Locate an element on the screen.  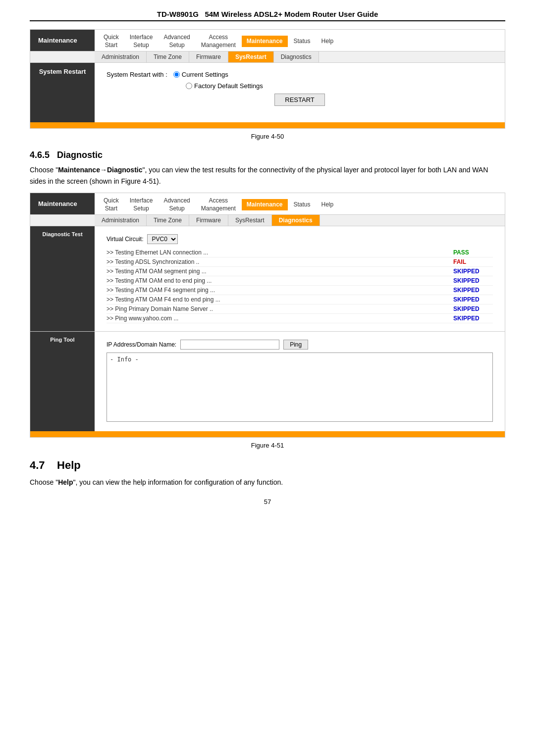
tab2-maintenance: Maintenance is located at coordinates (265, 205).